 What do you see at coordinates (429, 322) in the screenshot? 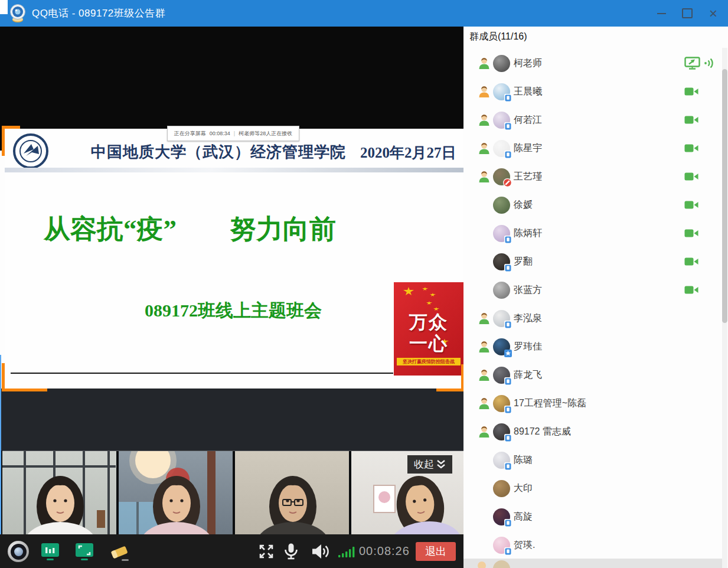
I see `poster-line1: 万众` at bounding box center [429, 322].